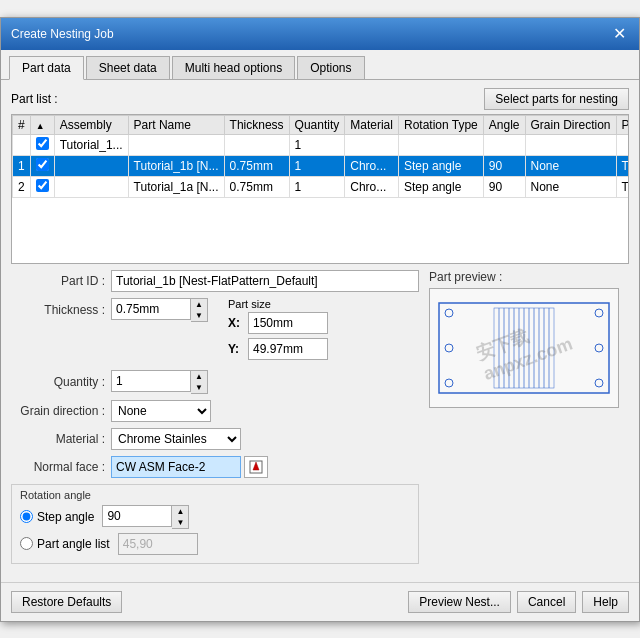  What do you see at coordinates (199, 388) in the screenshot?
I see `quantity-spin-down: ▼` at bounding box center [199, 388].